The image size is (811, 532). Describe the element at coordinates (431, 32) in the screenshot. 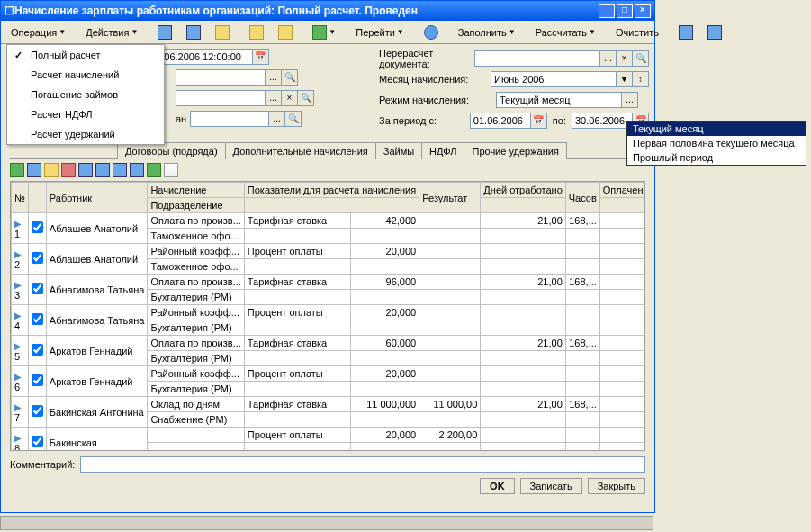

I see `help-icon` at that location.